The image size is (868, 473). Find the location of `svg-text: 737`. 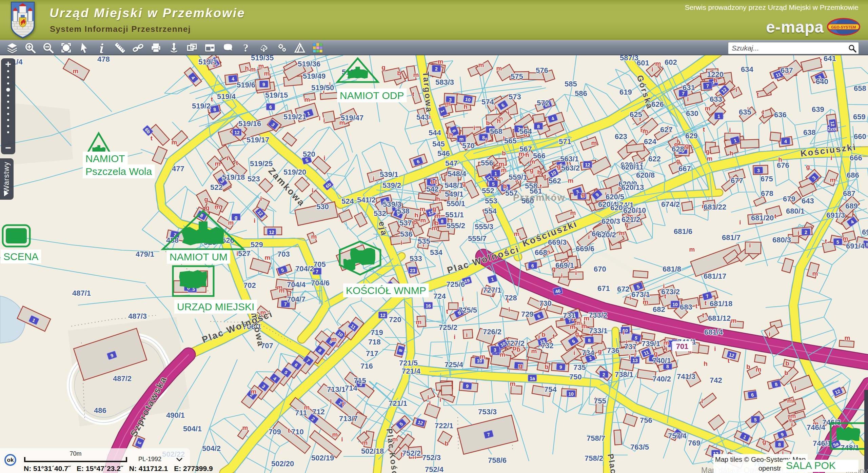

svg-text: 737 is located at coordinates (631, 347).